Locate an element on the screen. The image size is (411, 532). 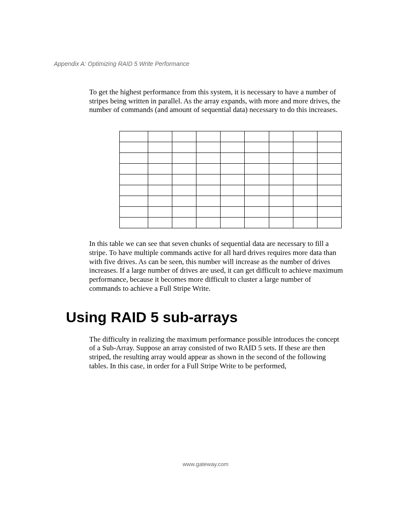
paragraph-subarrays: The difficulty in realizing the maximum … is located at coordinates (216, 353).